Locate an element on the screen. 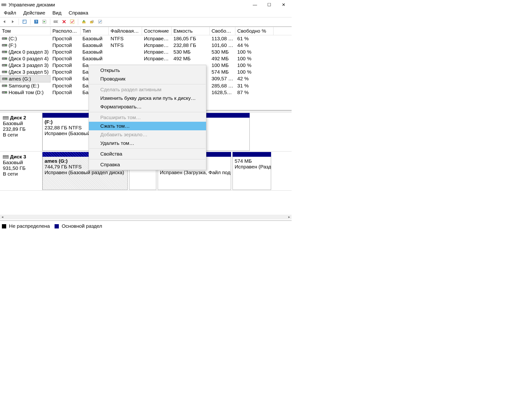 The width and height of the screenshot is (531, 420). cm-extend: Расширить том… is located at coordinates (148, 118).